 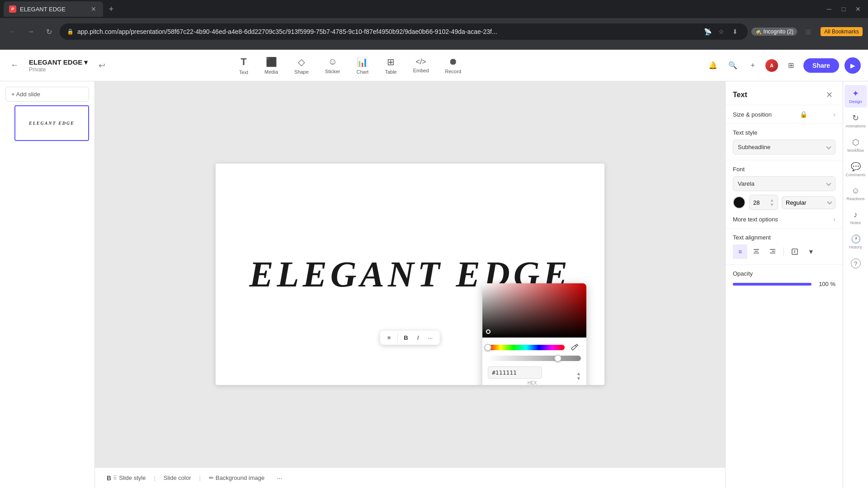 I want to click on vertical-align-btn, so click(x=795, y=252).